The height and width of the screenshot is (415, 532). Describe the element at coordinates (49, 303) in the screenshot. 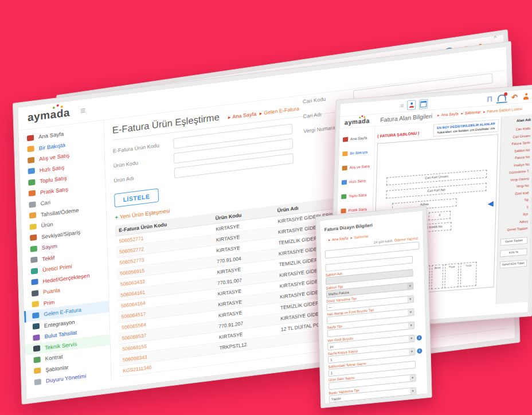

I see `sidebar-item-label: Prim` at that location.